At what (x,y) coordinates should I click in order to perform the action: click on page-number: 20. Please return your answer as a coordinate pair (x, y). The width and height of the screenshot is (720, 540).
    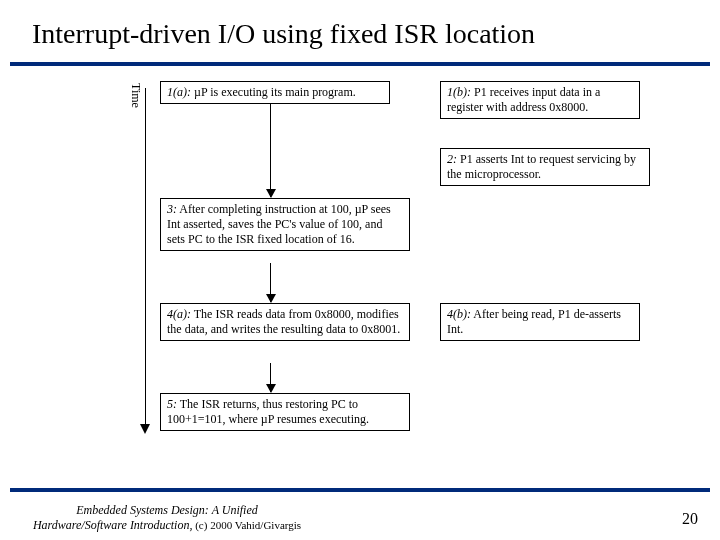
    Looking at the image, I should click on (690, 521).